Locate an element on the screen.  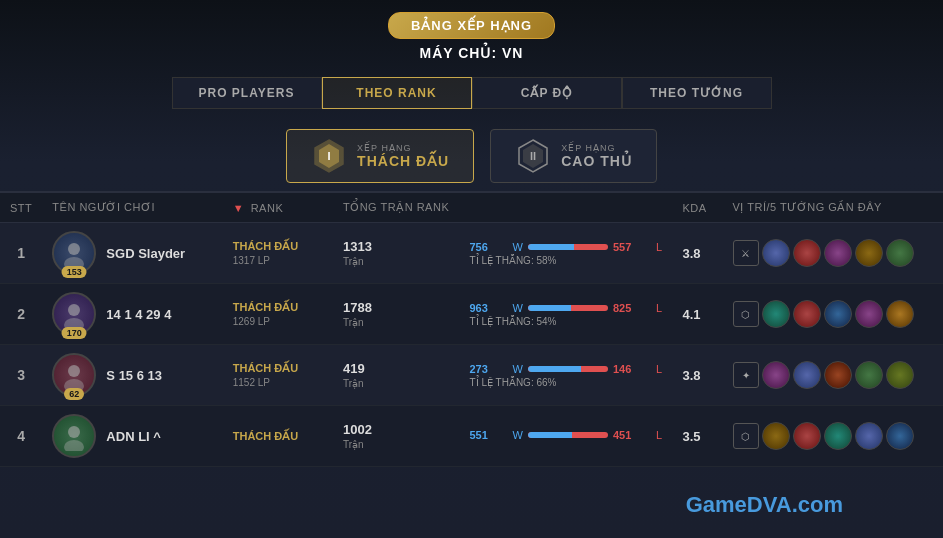
server-label: MÁY CHỦ: VN is located at coordinates (472, 53).